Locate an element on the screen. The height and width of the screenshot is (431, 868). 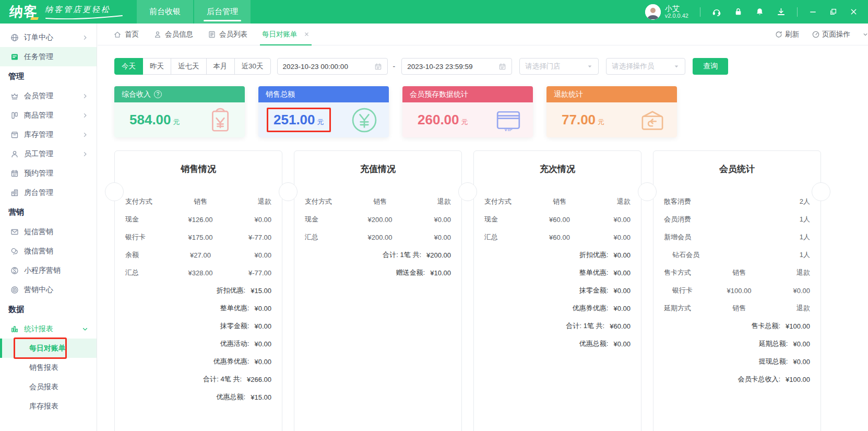
stat-card: 综合收入?584.00元 is located at coordinates (180, 112).